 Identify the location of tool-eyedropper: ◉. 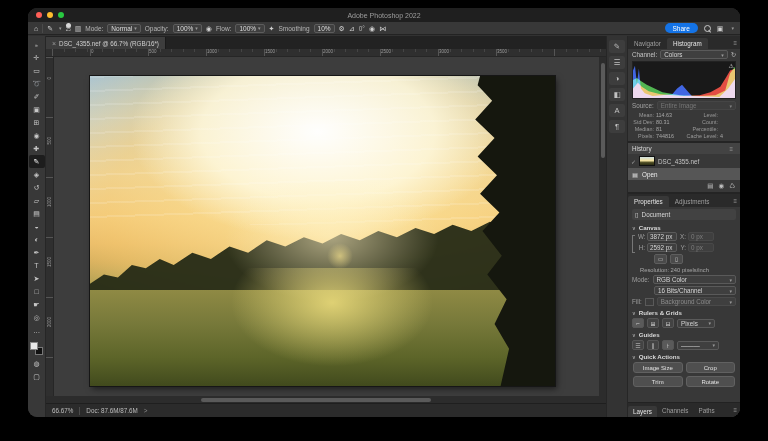
(37, 136).